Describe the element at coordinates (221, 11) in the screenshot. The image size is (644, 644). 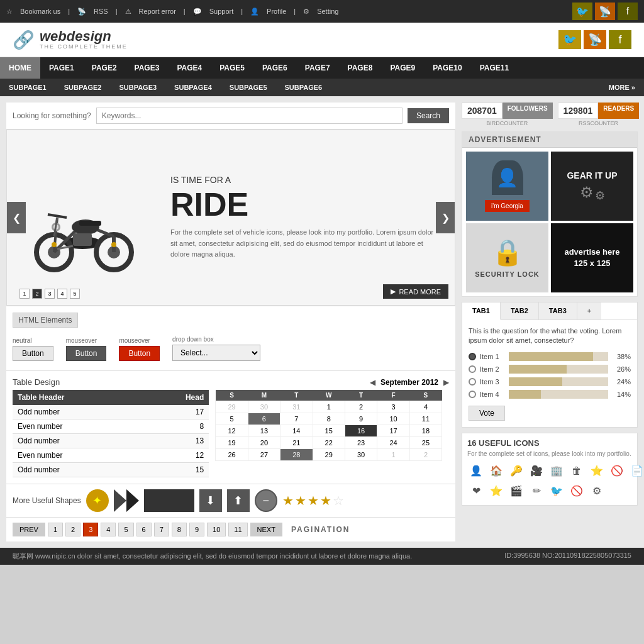
I see `support-link: Support` at that location.